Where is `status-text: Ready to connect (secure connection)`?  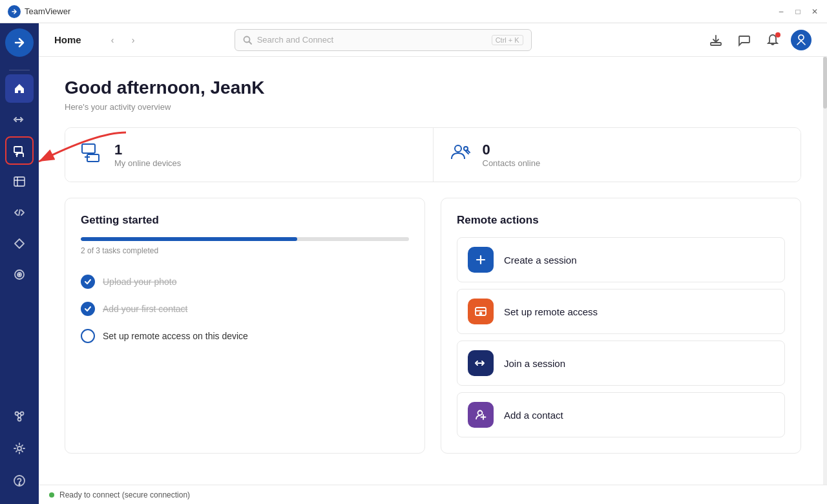 status-text: Ready to connect (secure connection) is located at coordinates (125, 495).